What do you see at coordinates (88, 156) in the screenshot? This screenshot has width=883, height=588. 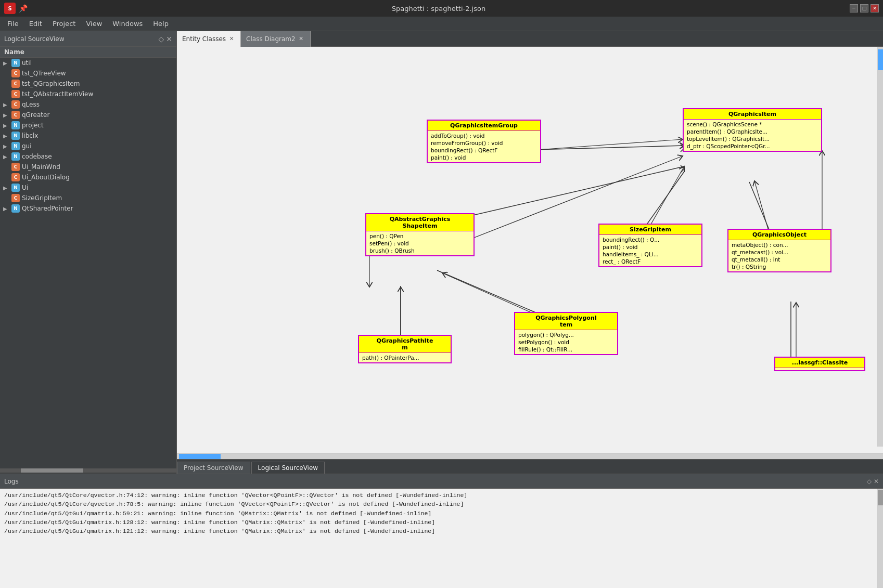 I see `sidebar-item-9: ▶Ncodebase` at bounding box center [88, 156].